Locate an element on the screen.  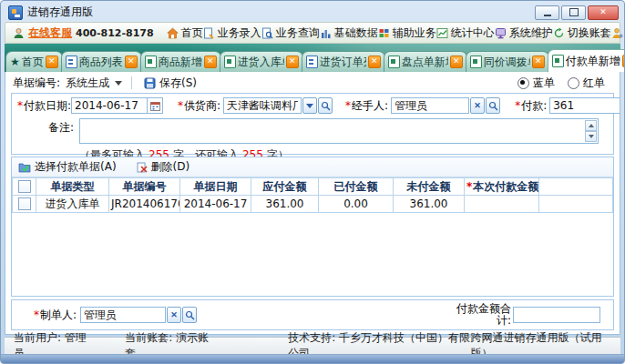
col-doc-type: 单据类型 is located at coordinates (73, 187).